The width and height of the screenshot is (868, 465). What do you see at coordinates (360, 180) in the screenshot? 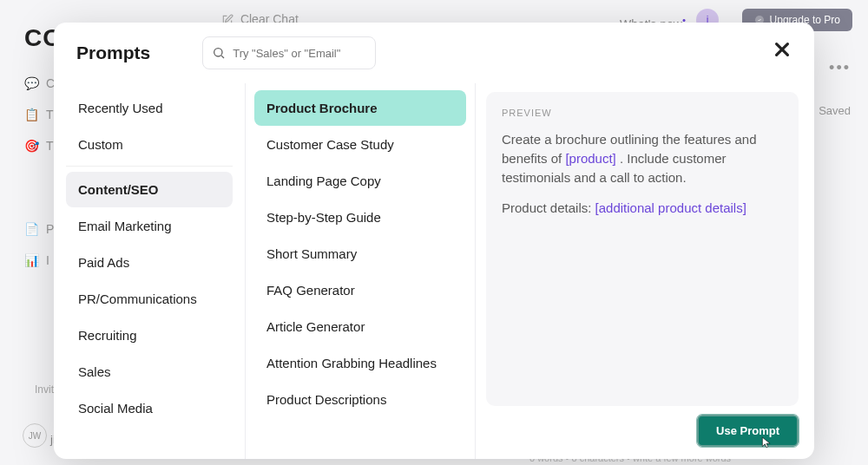
I see `prompt-landing-page-copy: Landing Page Copy` at bounding box center [360, 180].